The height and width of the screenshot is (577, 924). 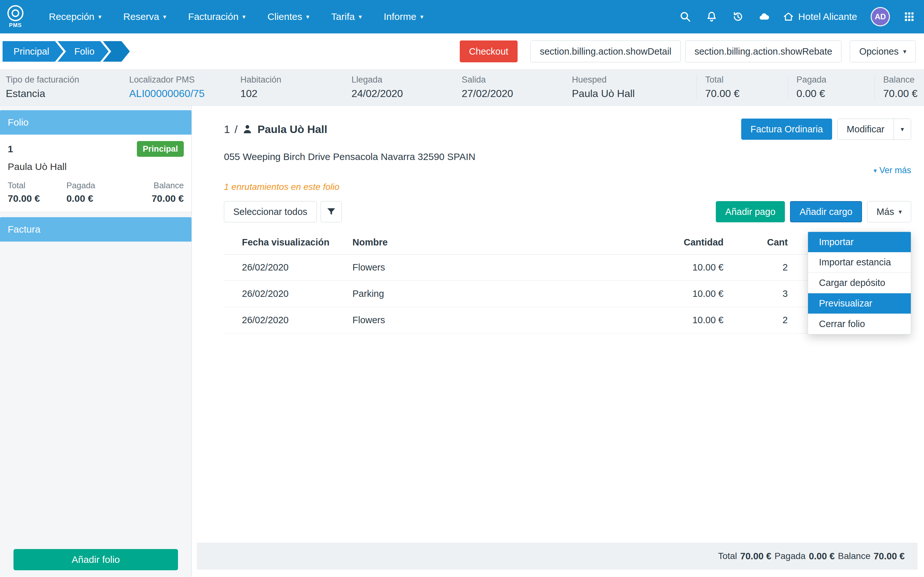 I want to click on field-huesped: Huesped Paula Uò Hall, so click(x=634, y=87).